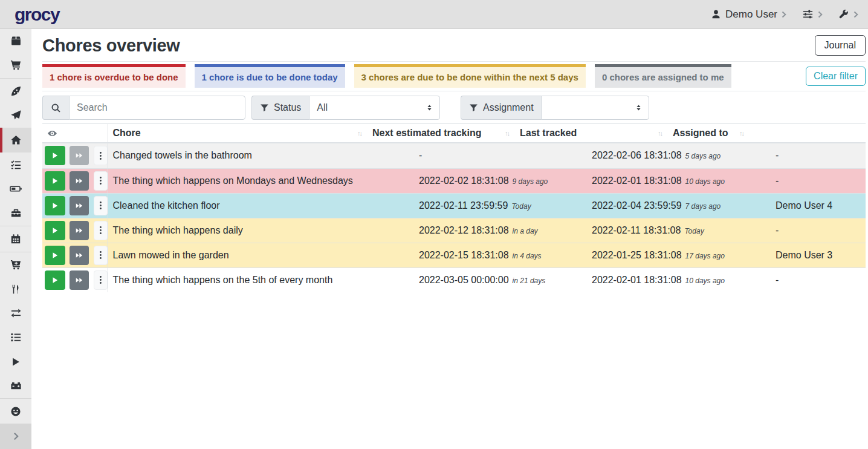 The width and height of the screenshot is (868, 449). Describe the element at coordinates (37, 15) in the screenshot. I see `app-logo: grocy` at that location.